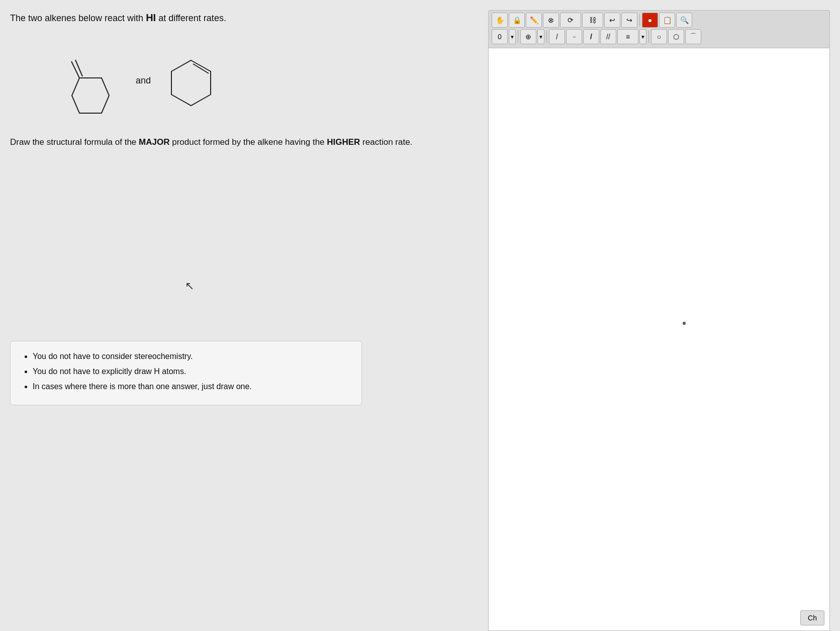 The width and height of the screenshot is (840, 631). What do you see at coordinates (191, 387) in the screenshot?
I see `hint-item-3: In cases where there is more than one an…` at bounding box center [191, 387].